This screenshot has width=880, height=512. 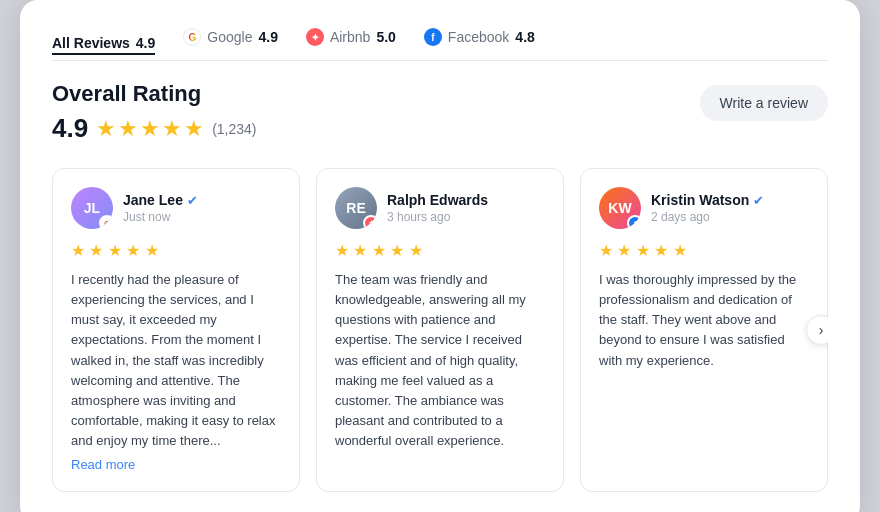 What do you see at coordinates (172, 129) in the screenshot?
I see `star-4: ★` at bounding box center [172, 129].